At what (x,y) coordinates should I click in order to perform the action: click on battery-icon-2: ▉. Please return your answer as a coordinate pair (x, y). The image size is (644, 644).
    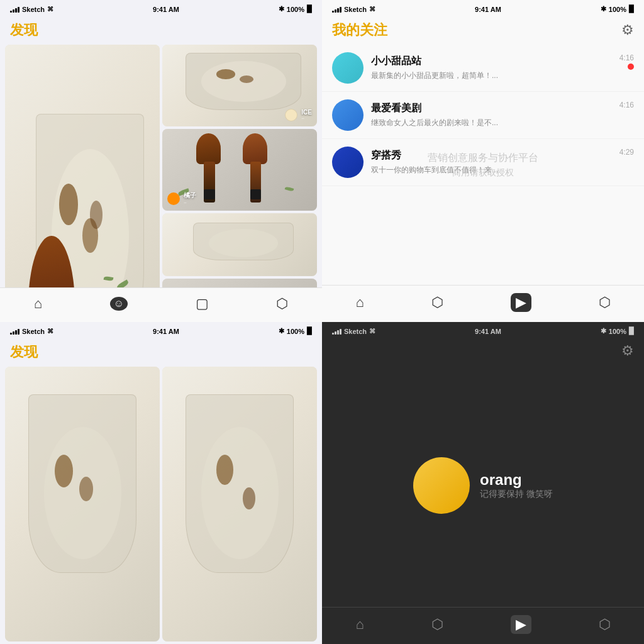
    Looking at the image, I should click on (631, 9).